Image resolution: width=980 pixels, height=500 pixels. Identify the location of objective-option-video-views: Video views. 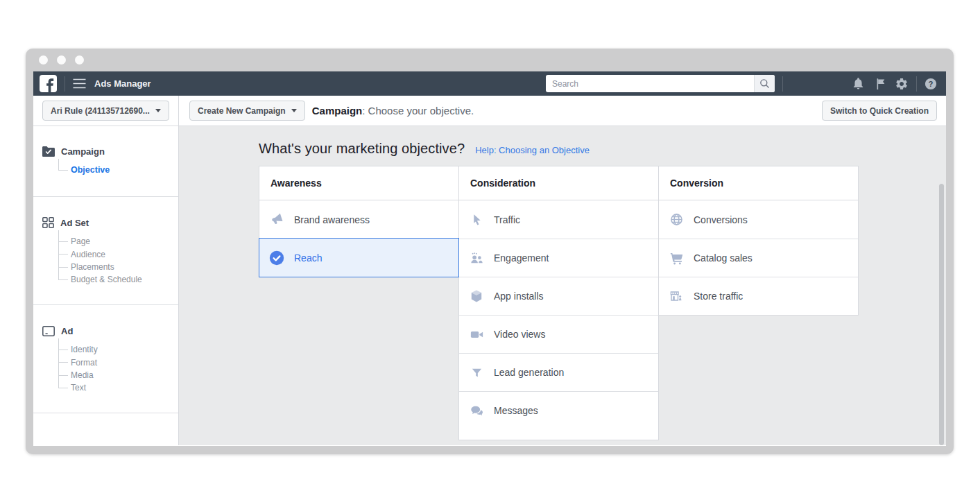
(559, 334).